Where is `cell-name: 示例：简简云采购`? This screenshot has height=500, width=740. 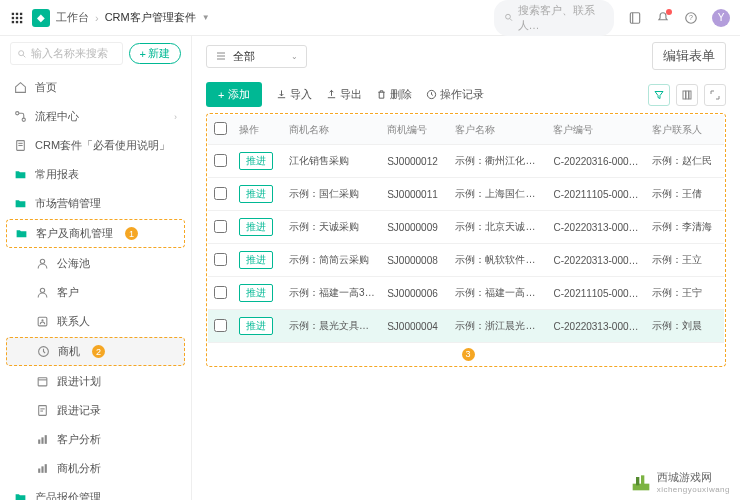 cell-name: 示例：简简云采购 is located at coordinates (332, 260).